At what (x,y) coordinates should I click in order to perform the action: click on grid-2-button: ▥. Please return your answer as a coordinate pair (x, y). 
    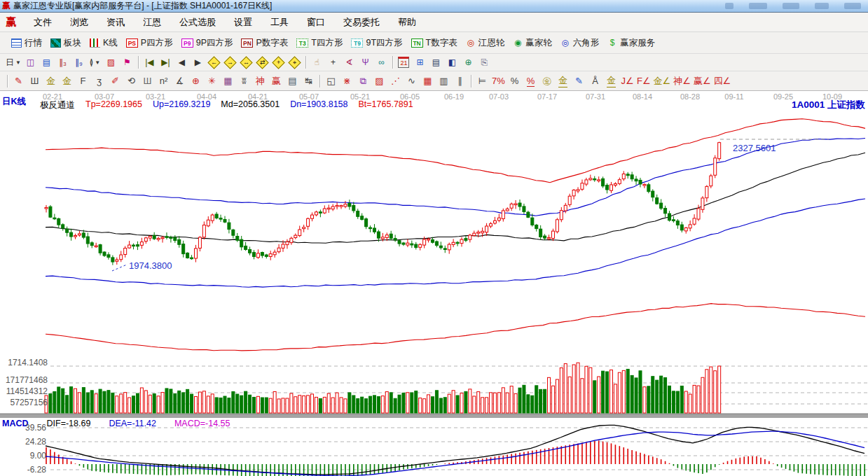
    Looking at the image, I should click on (444, 81).